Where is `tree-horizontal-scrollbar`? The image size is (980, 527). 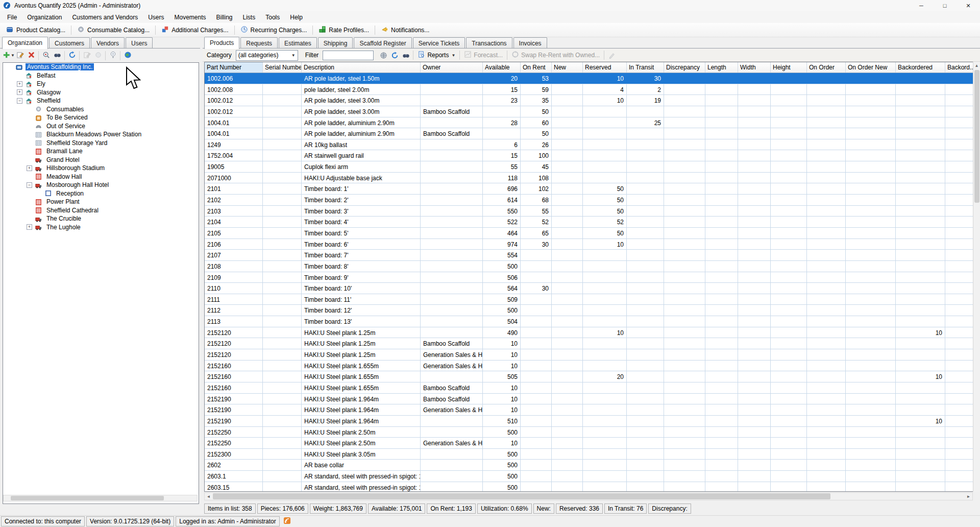 tree-horizontal-scrollbar is located at coordinates (100, 498).